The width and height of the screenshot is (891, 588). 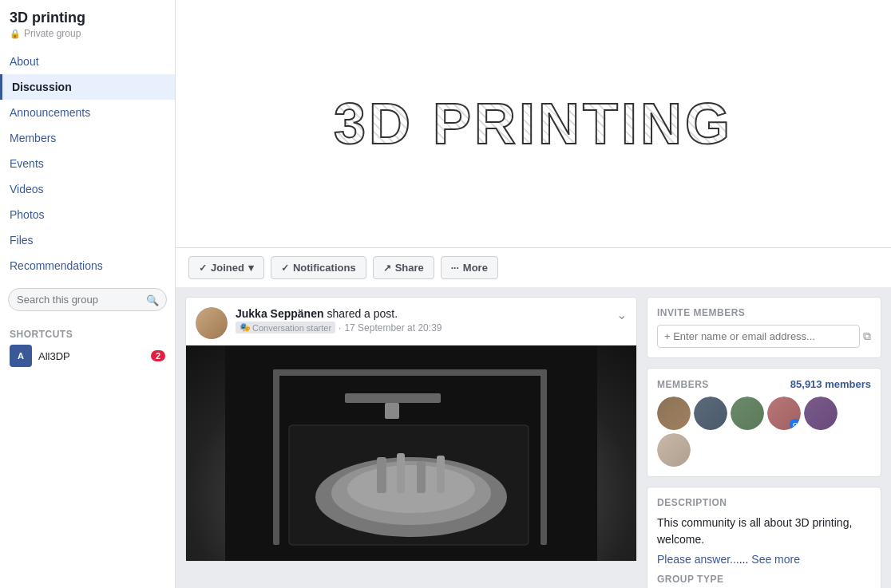 I want to click on avatar, so click(x=212, y=323).